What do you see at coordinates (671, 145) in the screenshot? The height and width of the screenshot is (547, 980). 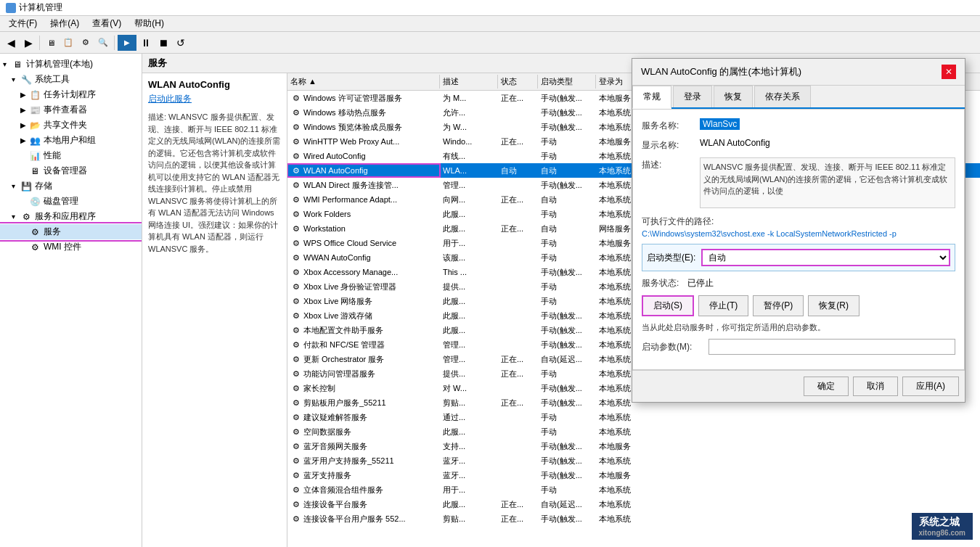 I see `display-name-label: 显示名称:` at bounding box center [671, 145].